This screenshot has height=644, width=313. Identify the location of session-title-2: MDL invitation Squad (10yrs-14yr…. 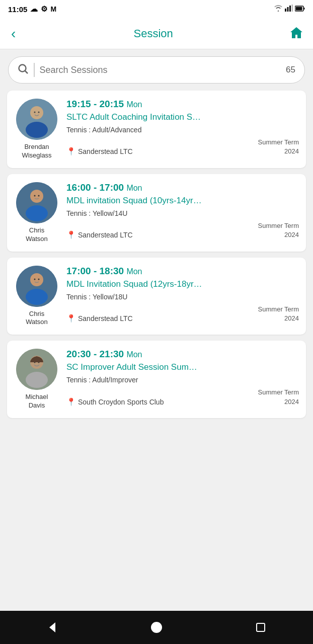
(183, 201).